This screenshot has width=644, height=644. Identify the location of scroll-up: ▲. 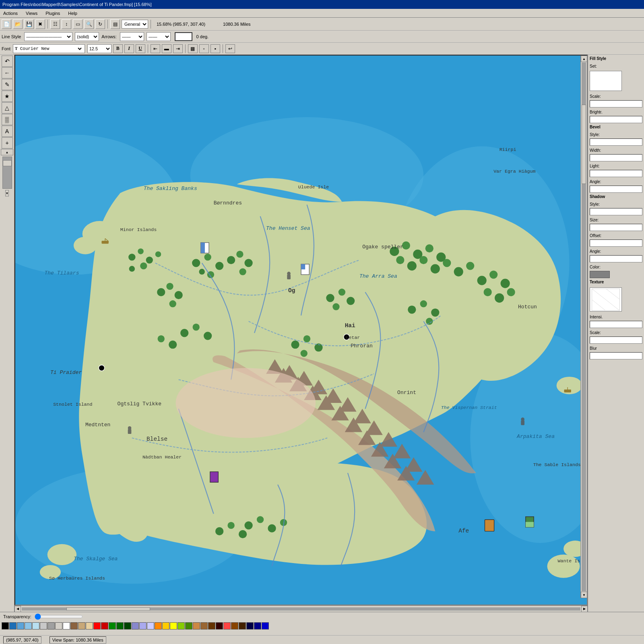
(7, 152).